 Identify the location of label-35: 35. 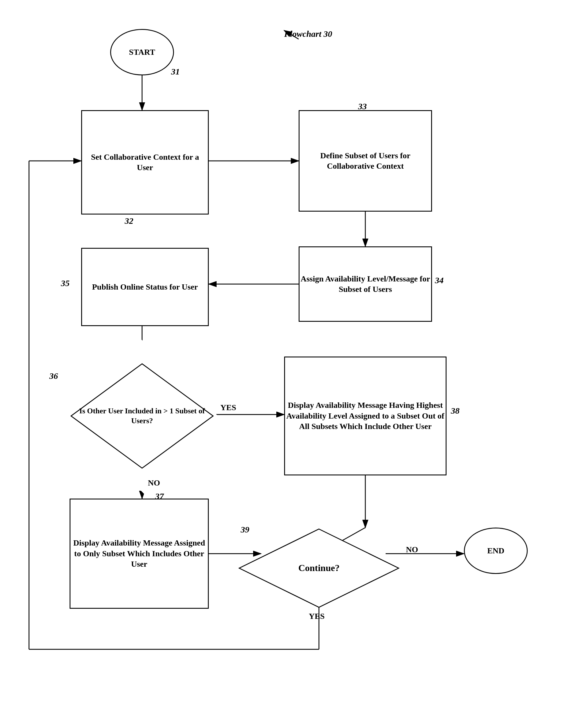
(65, 283).